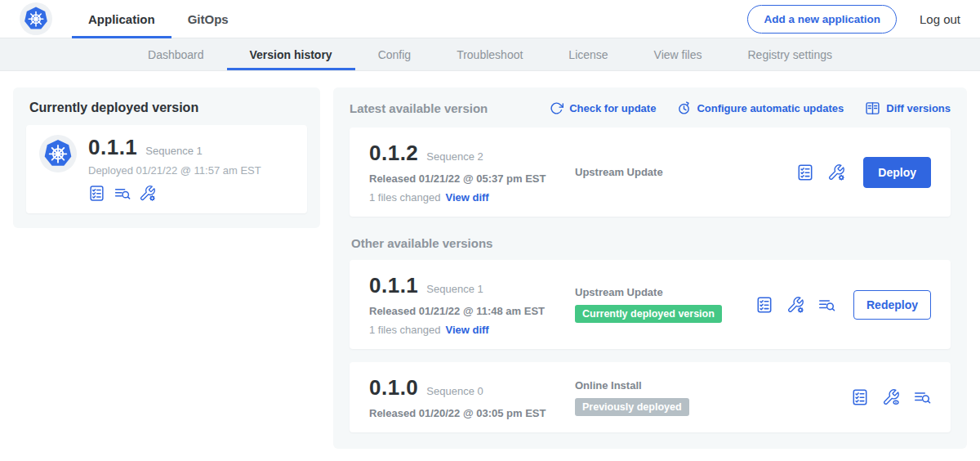 The image size is (980, 461). Describe the element at coordinates (472, 304) in the screenshot. I see `version-row-info: 0.1.1 Sequence 1 Released 01/21/22 @ 11:…` at that location.